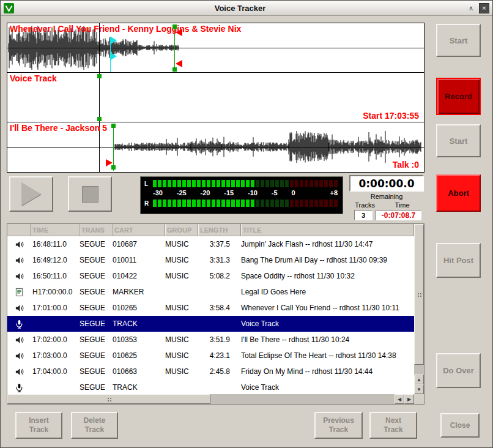 This screenshot has width=493, height=448. I want to click on log-row: SEGUETRACKVoice Track, so click(210, 387).